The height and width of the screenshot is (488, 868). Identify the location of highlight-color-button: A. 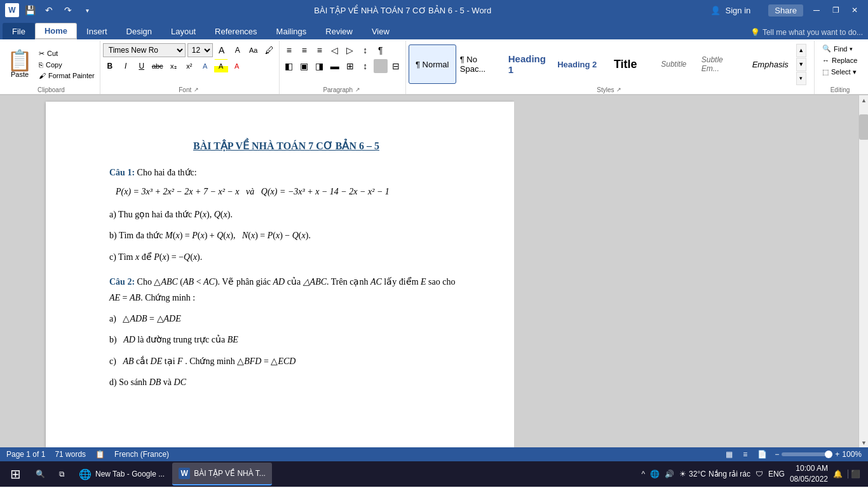
(221, 66).